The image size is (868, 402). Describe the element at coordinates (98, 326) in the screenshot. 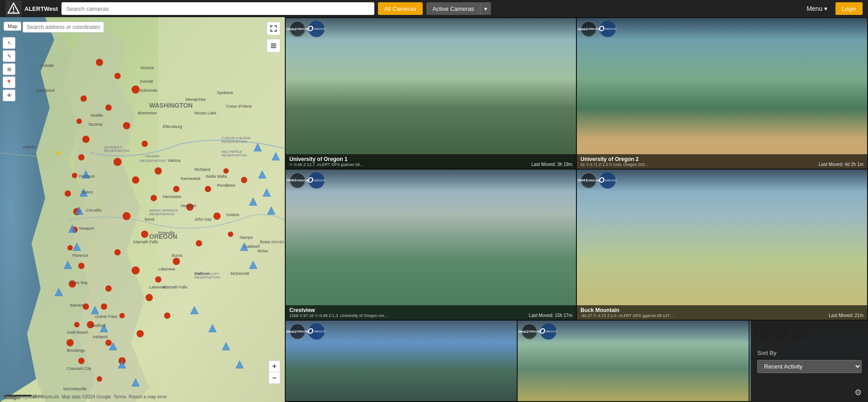

I see `svg-text: Medford` at that location.